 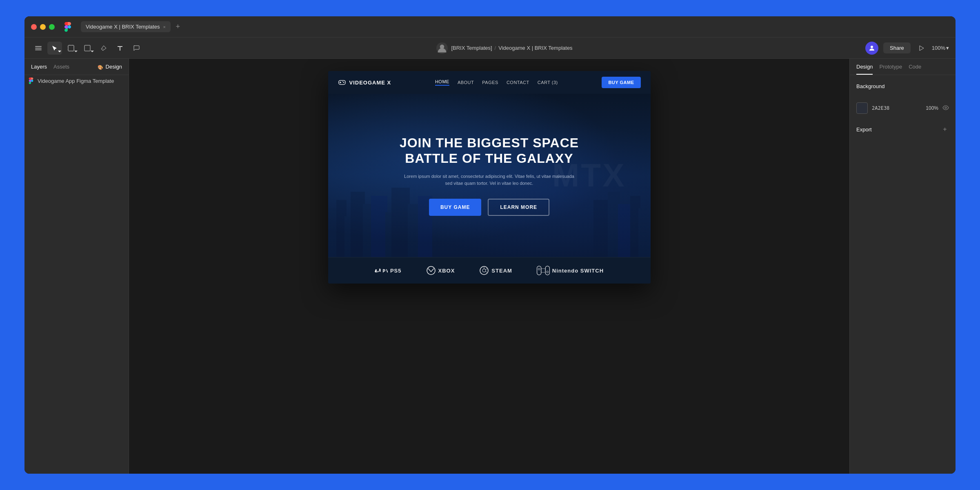 What do you see at coordinates (872, 48) in the screenshot?
I see `avatar-icon` at bounding box center [872, 48].